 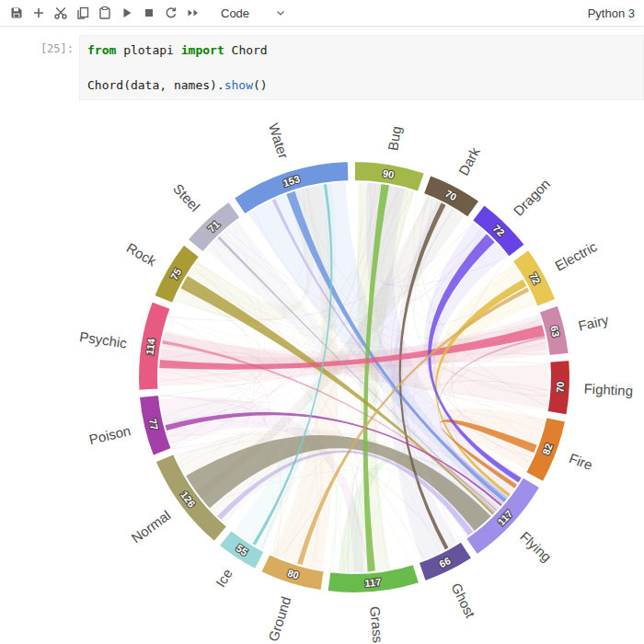 I want to click on run-button, so click(x=127, y=13).